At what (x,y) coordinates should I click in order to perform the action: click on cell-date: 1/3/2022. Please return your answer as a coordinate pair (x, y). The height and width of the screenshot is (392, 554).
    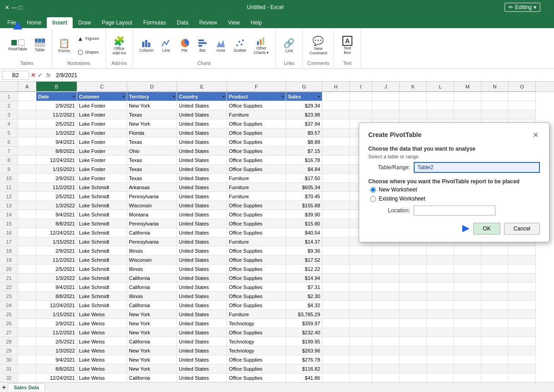
    Looking at the image, I should click on (57, 206).